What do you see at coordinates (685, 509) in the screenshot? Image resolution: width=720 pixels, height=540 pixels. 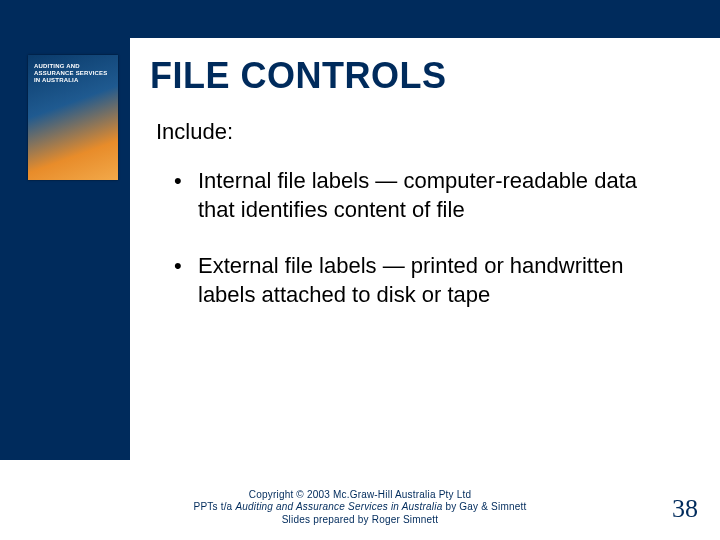 I see `page-number: 38` at bounding box center [685, 509].